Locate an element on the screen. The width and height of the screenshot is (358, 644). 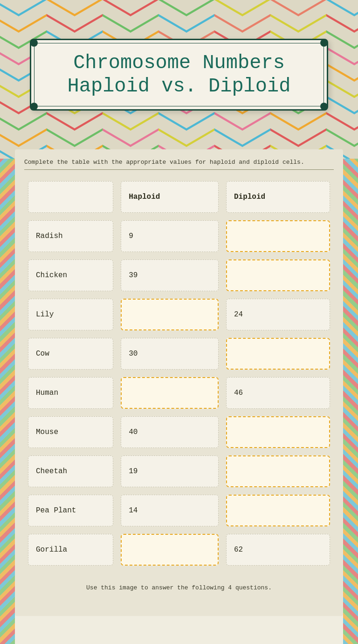
organism-cell: Human is located at coordinates (71, 393).